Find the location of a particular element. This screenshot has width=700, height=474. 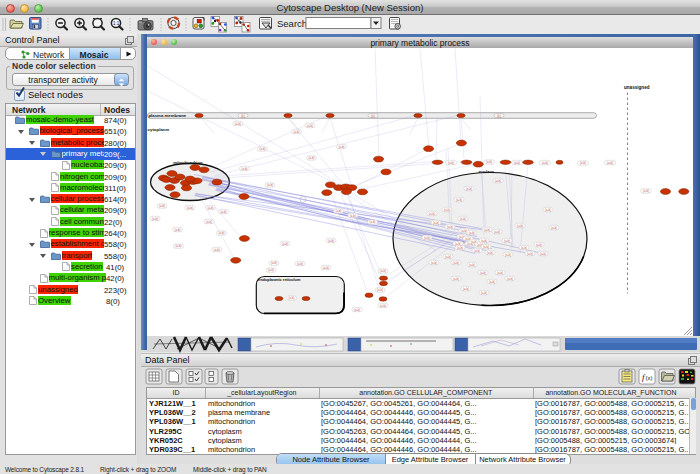

svg-text: (x) is located at coordinates (650, 378).